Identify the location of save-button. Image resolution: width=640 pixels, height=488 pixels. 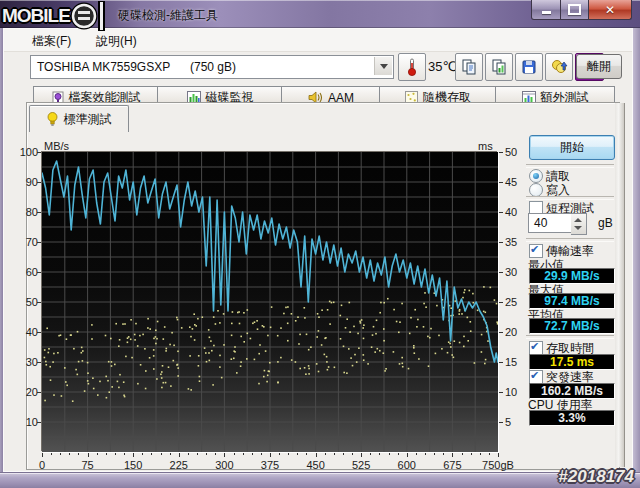
(529, 67).